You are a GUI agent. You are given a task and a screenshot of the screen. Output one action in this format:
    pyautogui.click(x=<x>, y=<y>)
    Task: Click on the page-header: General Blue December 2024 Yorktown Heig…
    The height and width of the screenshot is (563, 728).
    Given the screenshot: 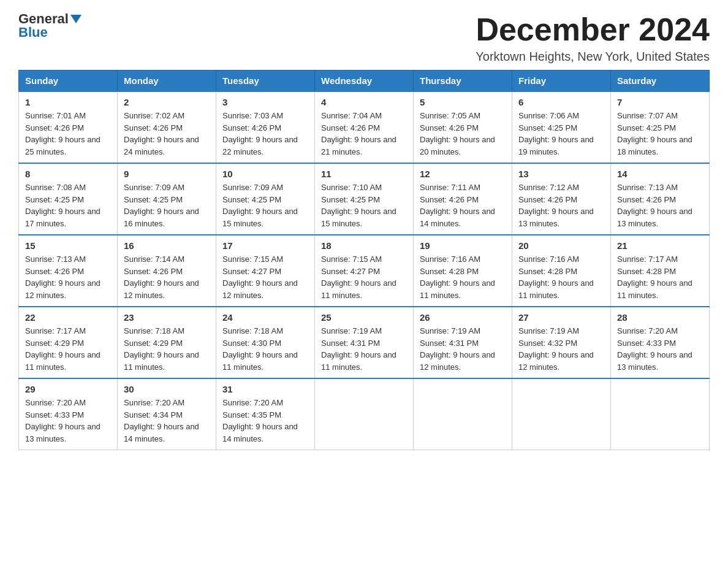 What is the action you would take?
    pyautogui.click(x=364, y=38)
    